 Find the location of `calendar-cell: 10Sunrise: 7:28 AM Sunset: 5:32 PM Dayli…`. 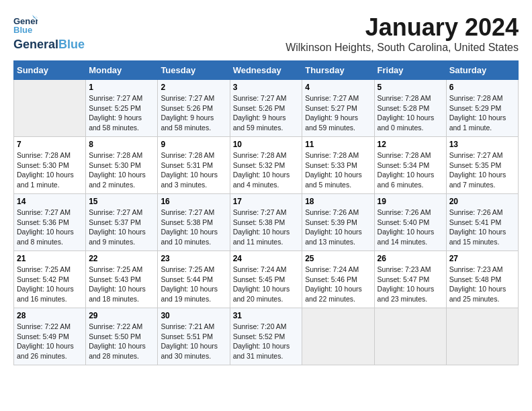

calendar-cell: 10Sunrise: 7:28 AM Sunset: 5:32 PM Dayli… is located at coordinates (266, 165).